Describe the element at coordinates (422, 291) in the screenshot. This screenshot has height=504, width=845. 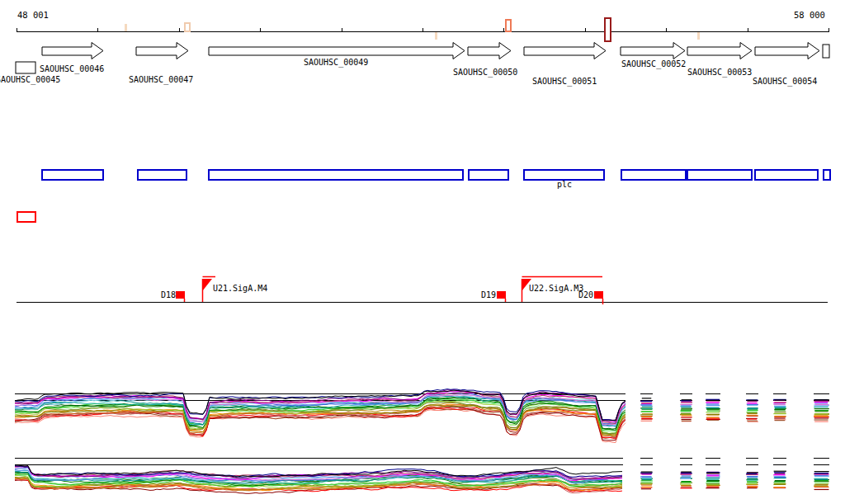
I see `marker-track: D18D19D20U21.SigA.M4U22.SigA.M3` at that location.